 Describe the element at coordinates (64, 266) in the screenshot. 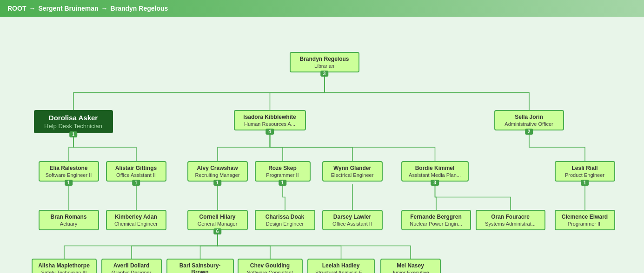

I see `node-title-alisha: Alisha Maplethorpe` at that location.